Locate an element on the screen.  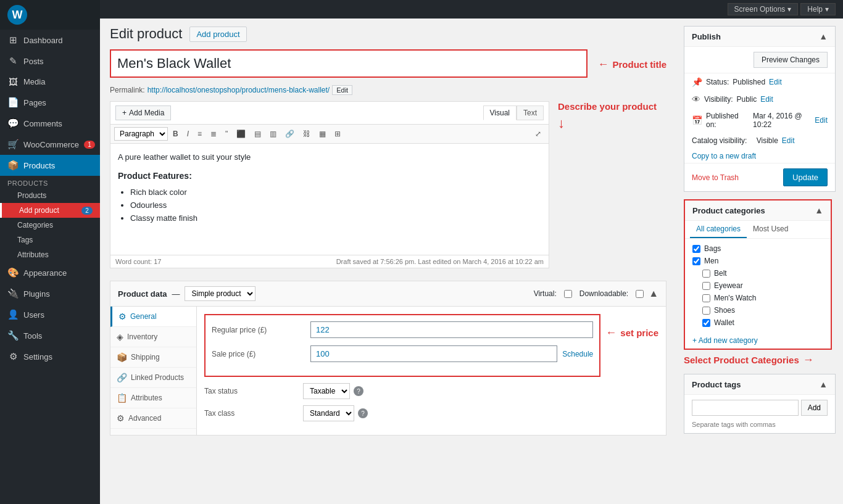
tags-add-btn: Add is located at coordinates (815, 408).